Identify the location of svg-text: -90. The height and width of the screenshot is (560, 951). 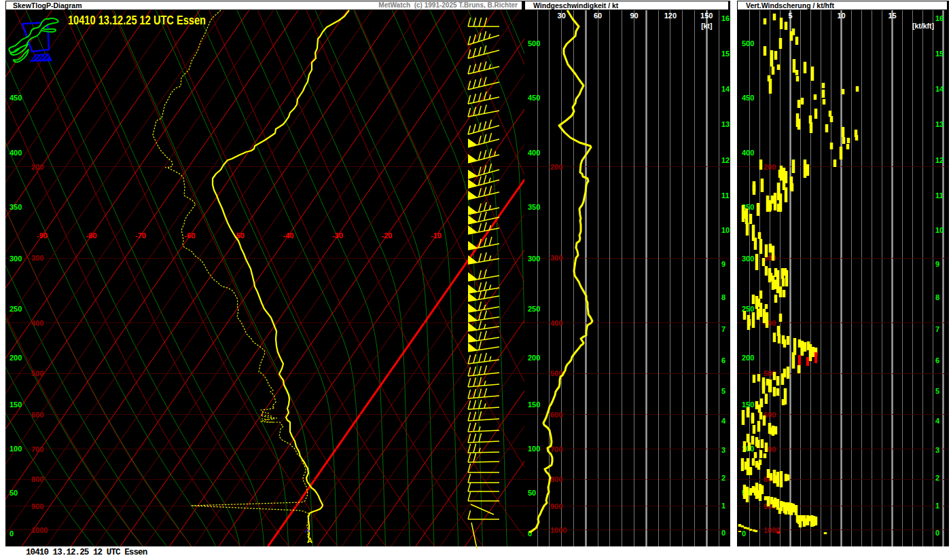
(42, 236).